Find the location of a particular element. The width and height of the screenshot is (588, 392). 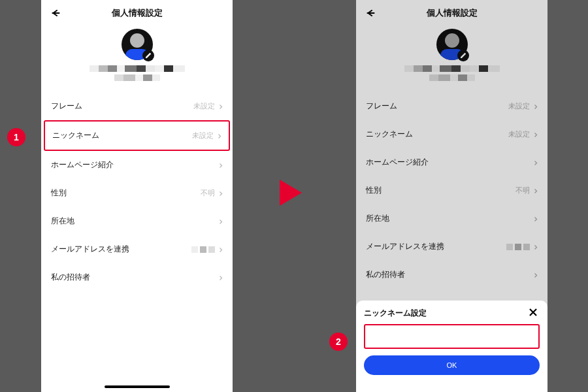

nickname-dialog: ニックネーム設定 OK is located at coordinates (452, 346).